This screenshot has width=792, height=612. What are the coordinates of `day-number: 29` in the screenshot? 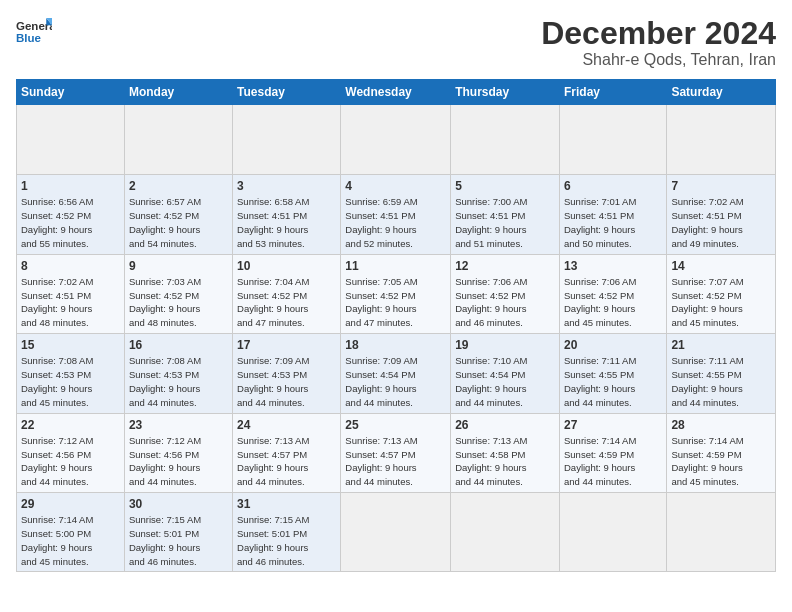 It's located at (70, 504).